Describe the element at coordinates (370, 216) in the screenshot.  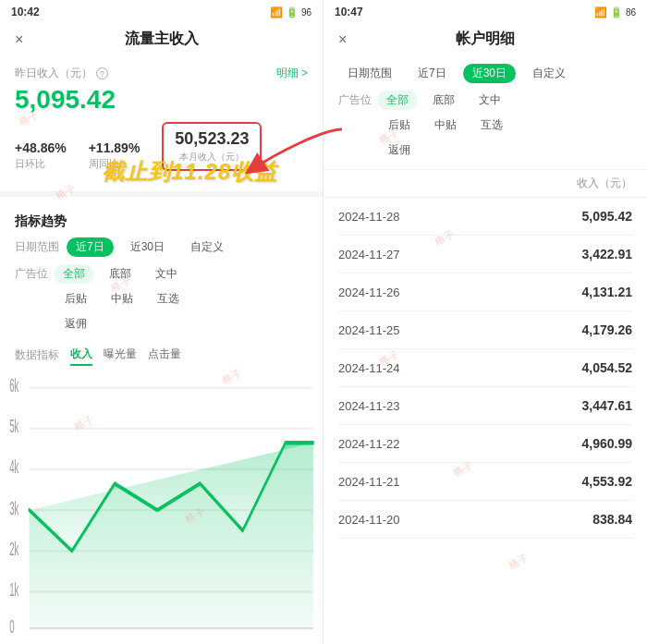
I see `date-cell: 2024-11-28` at that location.